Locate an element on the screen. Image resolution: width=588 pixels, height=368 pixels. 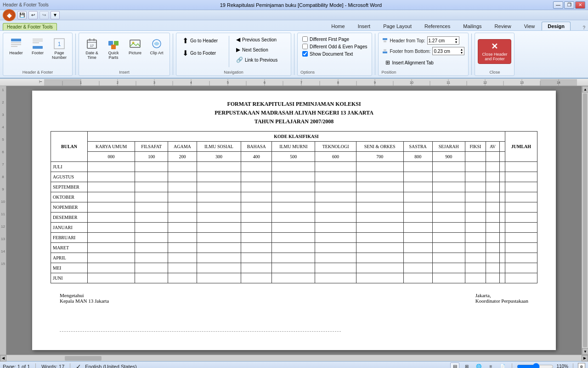
scroll-left-arrow: ◀ is located at coordinates (3, 358).